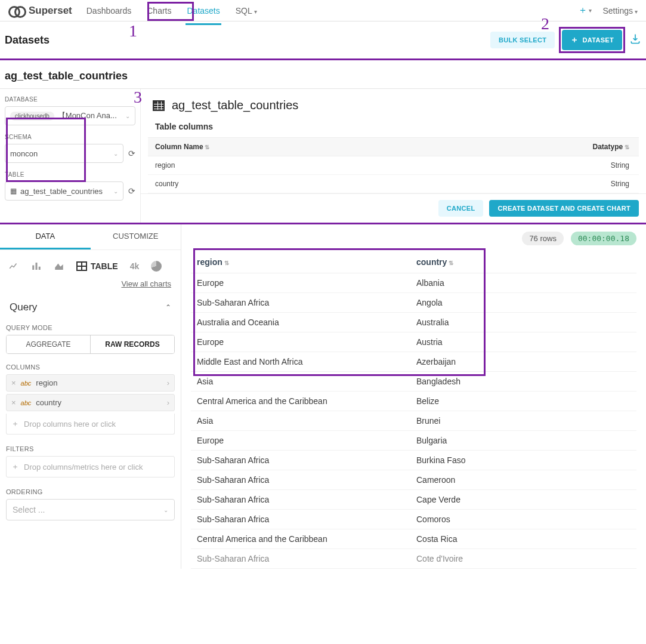 Image resolution: width=646 pixels, height=644 pixels. What do you see at coordinates (132, 344) in the screenshot?
I see `raw-records-button: RAW RECORDS` at bounding box center [132, 344].